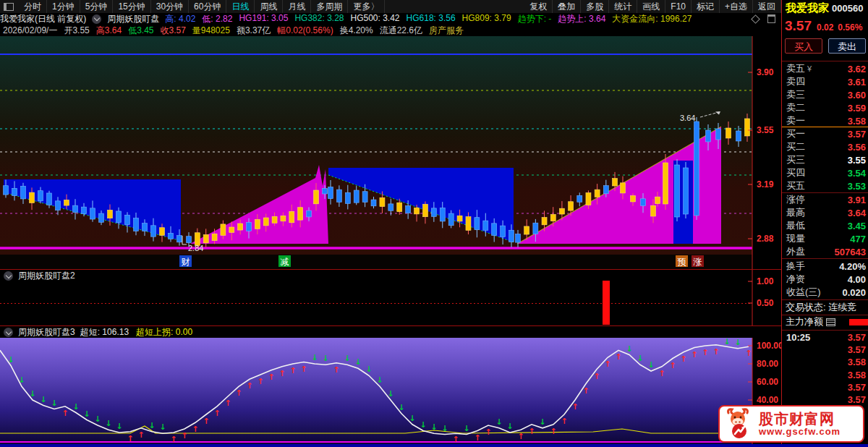  What do you see at coordinates (755, 19) in the screenshot?
I see `diamond-icon` at bounding box center [755, 19].